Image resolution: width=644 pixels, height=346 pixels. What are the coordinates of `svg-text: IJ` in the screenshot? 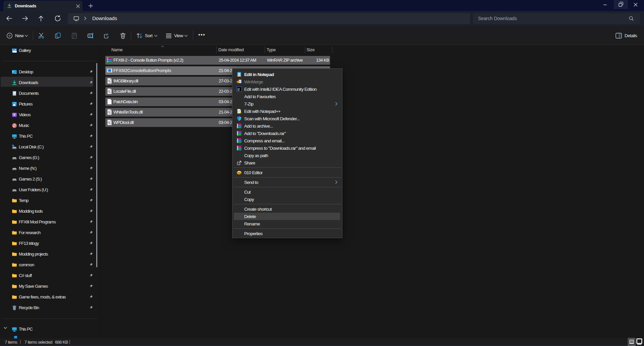 It's located at (238, 89).